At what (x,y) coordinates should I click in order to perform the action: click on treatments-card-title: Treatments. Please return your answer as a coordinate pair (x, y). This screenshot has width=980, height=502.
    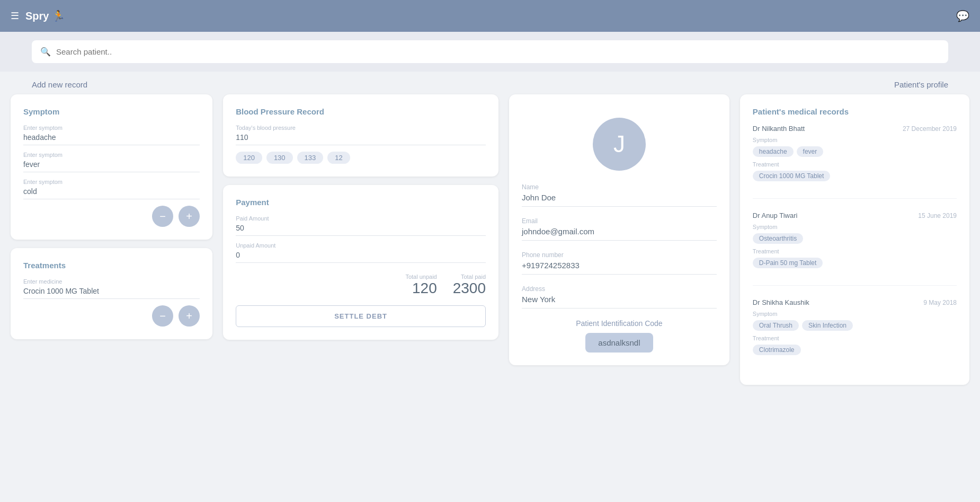
    Looking at the image, I should click on (111, 265).